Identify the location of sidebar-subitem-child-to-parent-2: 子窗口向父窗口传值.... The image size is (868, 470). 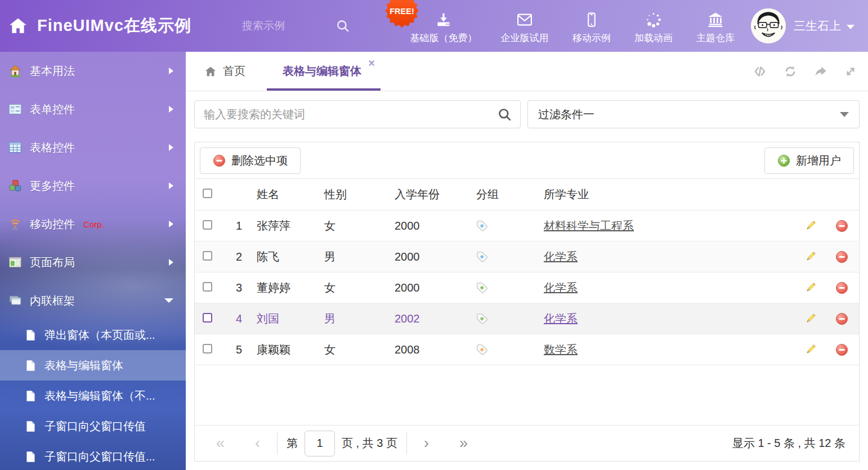
(93, 456).